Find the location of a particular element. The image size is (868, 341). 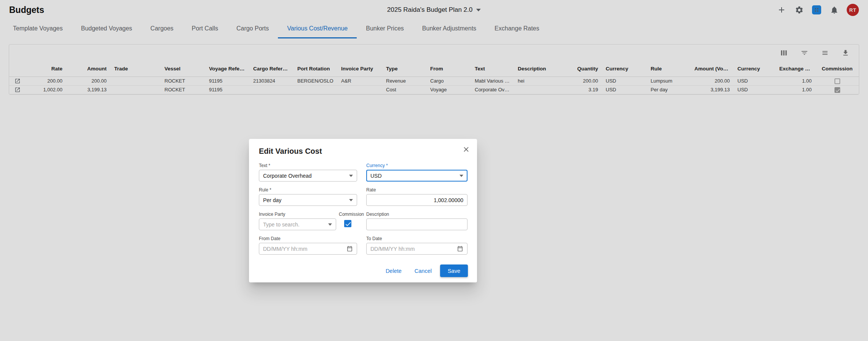

invoice-party-field-label: Invoice Party is located at coordinates (298, 214).